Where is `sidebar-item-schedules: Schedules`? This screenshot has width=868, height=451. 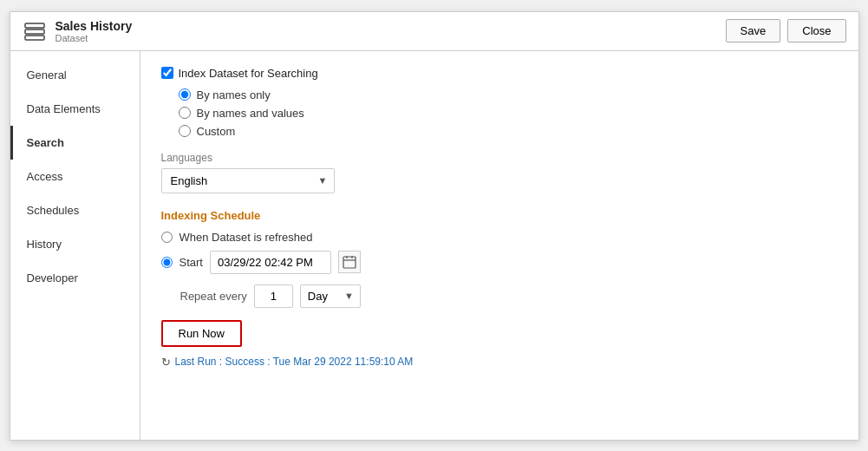 sidebar-item-schedules: Schedules is located at coordinates (75, 210).